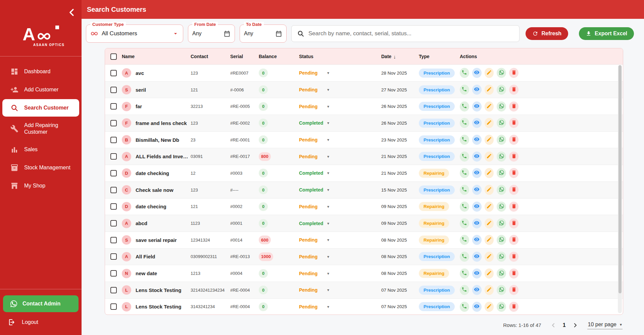  Describe the element at coordinates (553, 325) in the screenshot. I see `prev-page-button` at that location.